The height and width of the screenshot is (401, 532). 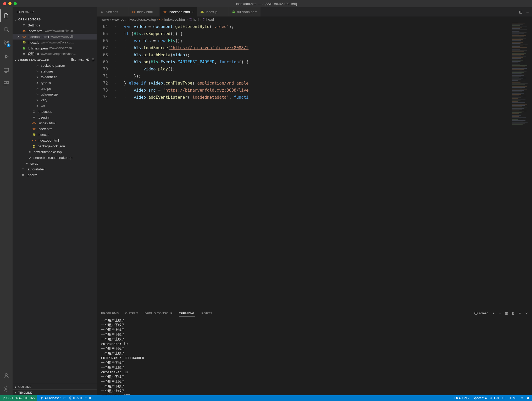 What do you see at coordinates (54, 152) in the screenshot?
I see `tree-folder: >new.cutesnake.top` at bounding box center [54, 152].